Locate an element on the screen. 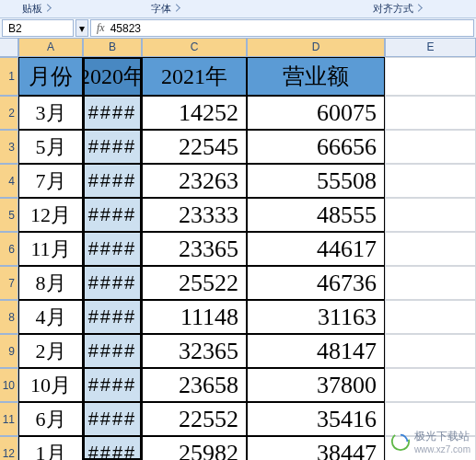 Image resolution: width=476 pixels, height=460 pixels. cell-revenue: 46736 is located at coordinates (316, 283).